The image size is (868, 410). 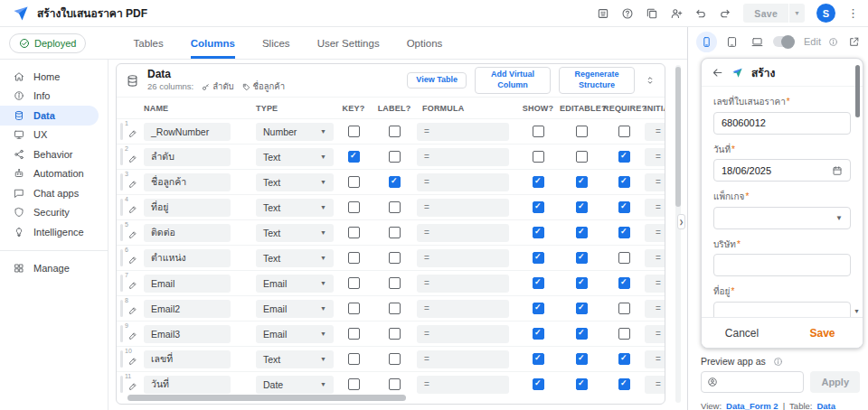 What do you see at coordinates (187, 182) in the screenshot?
I see `column-name-input: ชื่อลูกค้า` at bounding box center [187, 182].